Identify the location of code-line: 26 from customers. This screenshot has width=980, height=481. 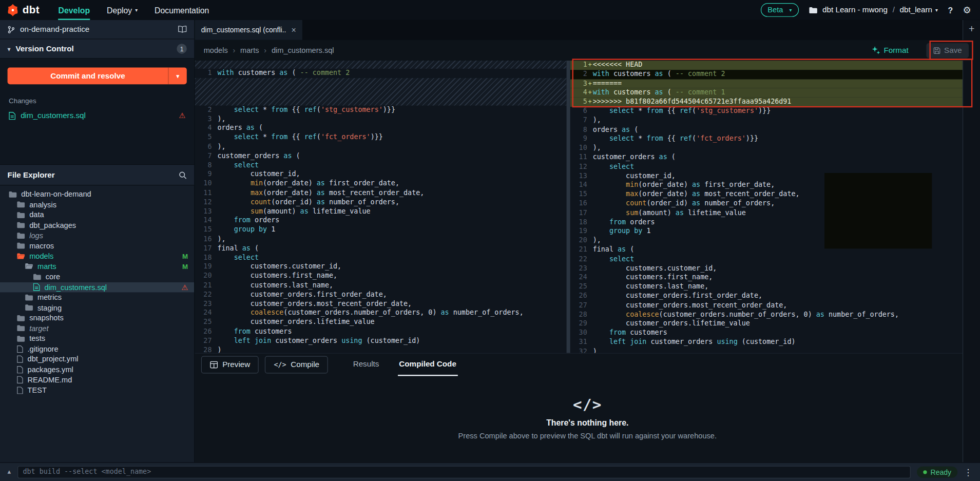
(381, 332).